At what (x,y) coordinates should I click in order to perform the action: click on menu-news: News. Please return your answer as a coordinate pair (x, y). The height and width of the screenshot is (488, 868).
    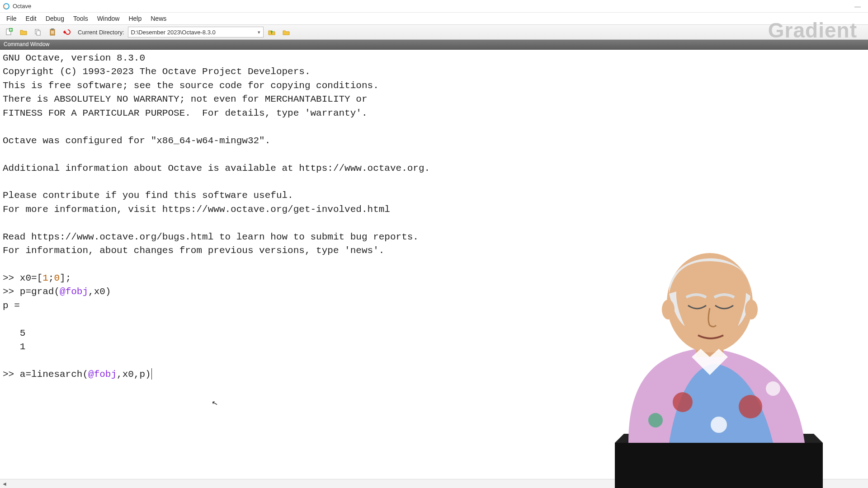
    Looking at the image, I should click on (158, 19).